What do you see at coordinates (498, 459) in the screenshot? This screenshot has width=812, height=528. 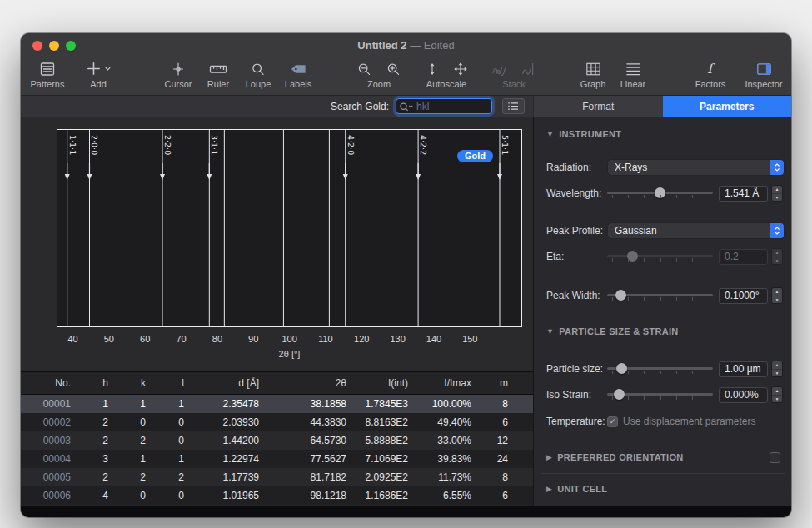 I see `table-cell: 24` at bounding box center [498, 459].